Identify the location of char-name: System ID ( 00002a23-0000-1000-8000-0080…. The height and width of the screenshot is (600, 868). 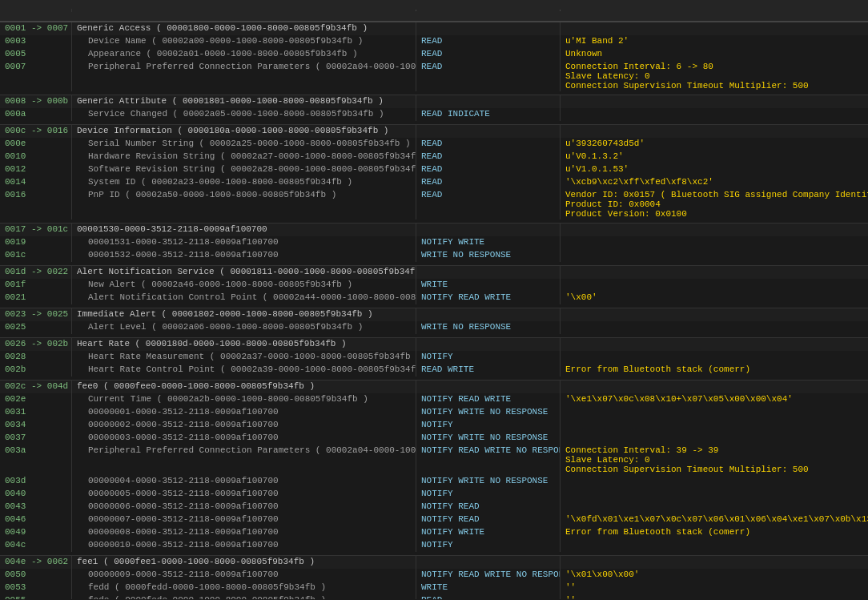
(244, 183).